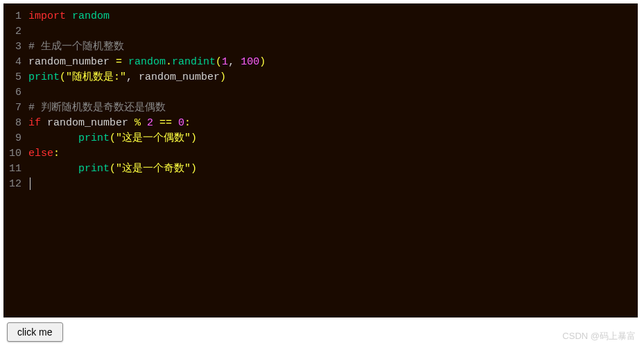  I want to click on code-line: 8if random_number % 2 == 0:, so click(320, 123).